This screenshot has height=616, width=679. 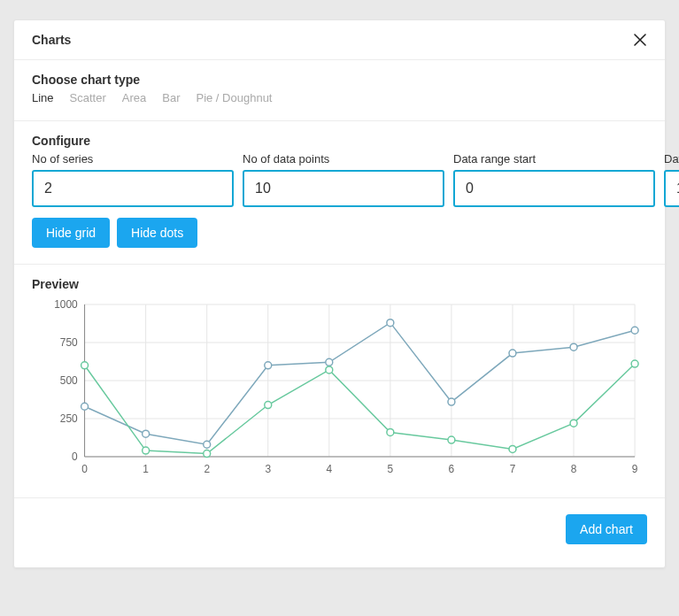 I want to click on tab-pie-doughnut: Pie / Doughnut, so click(x=234, y=97).